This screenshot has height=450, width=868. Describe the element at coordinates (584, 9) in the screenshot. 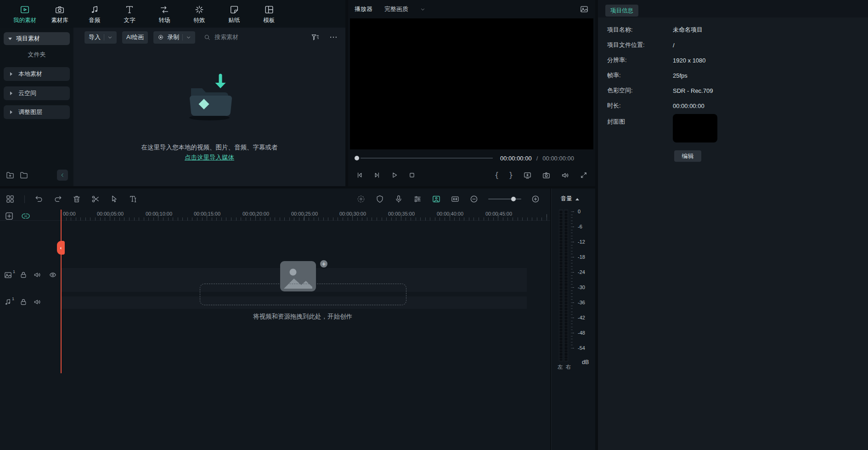

I see `preview-frame-button` at that location.